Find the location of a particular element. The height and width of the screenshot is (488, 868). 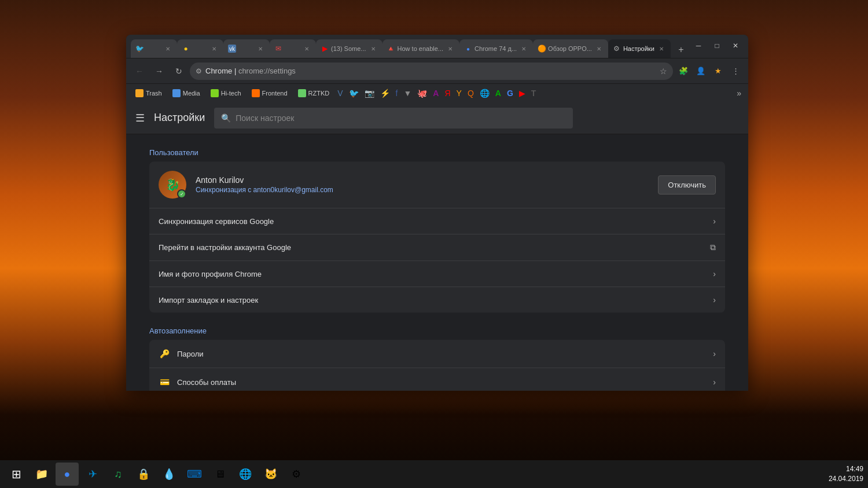

passwords-row: 🔑 Пароли › is located at coordinates (437, 354).